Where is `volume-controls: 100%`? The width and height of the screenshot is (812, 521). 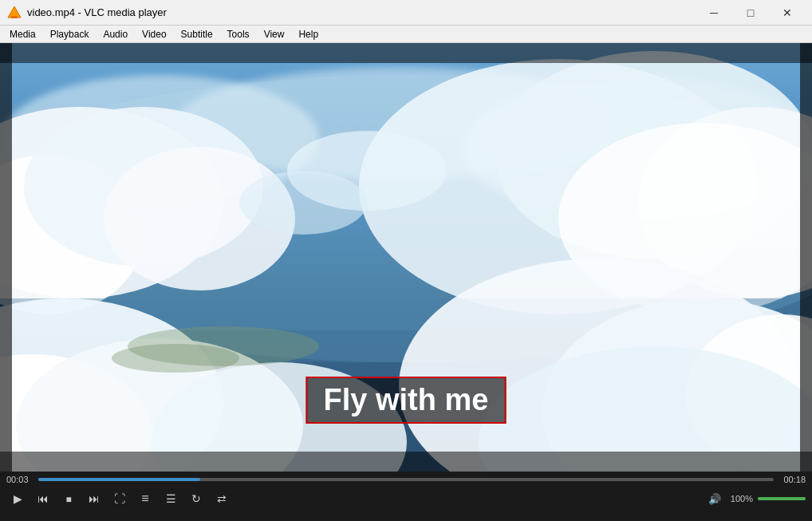
volume-controls: 100% is located at coordinates (755, 499).